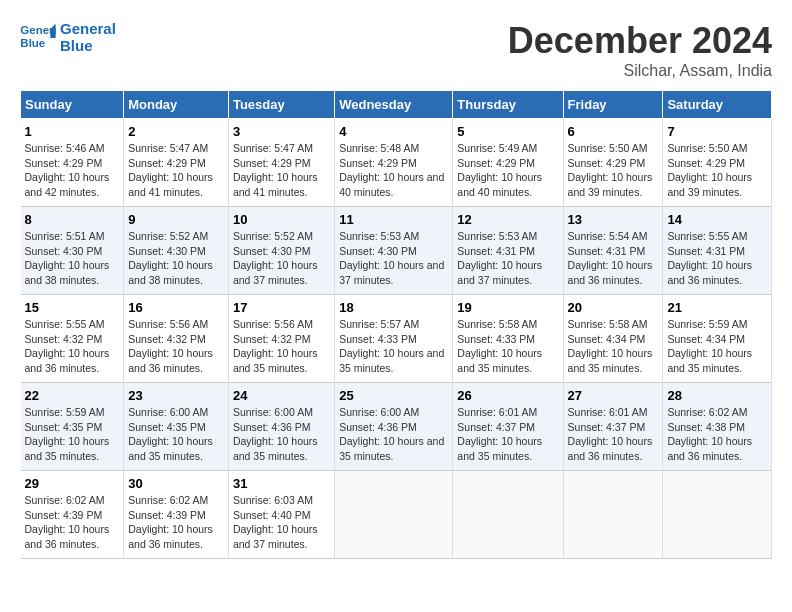  What do you see at coordinates (394, 339) in the screenshot?
I see `calendar-cell: 18 Sunrise: 5:57 AMSunset: 4:33 PMDaylig…` at bounding box center [394, 339].